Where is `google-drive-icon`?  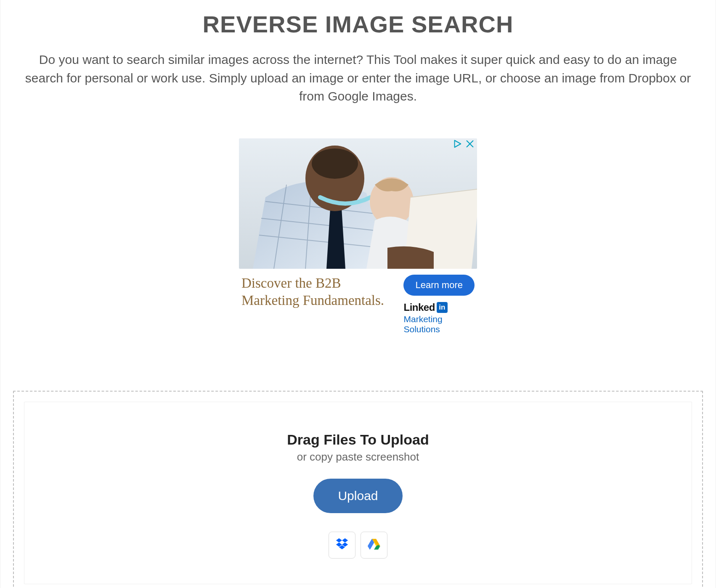 google-drive-icon is located at coordinates (374, 545).